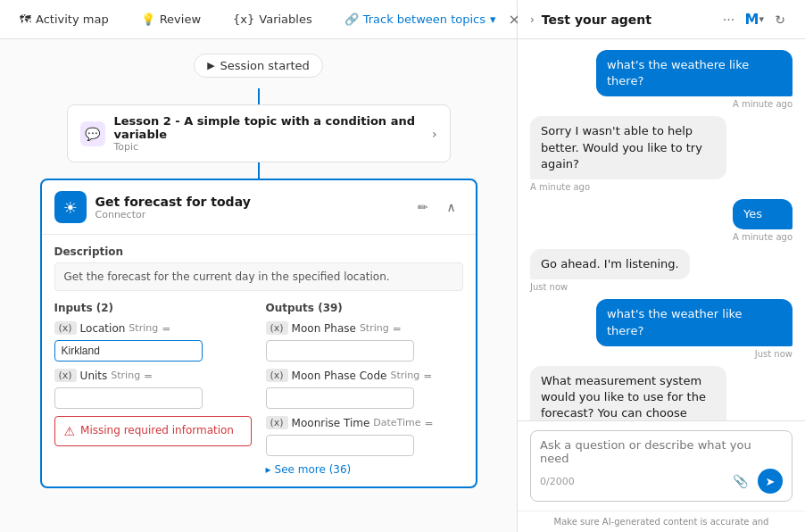 The width and height of the screenshot is (805, 532). I want to click on time-4: Just now, so click(610, 287).